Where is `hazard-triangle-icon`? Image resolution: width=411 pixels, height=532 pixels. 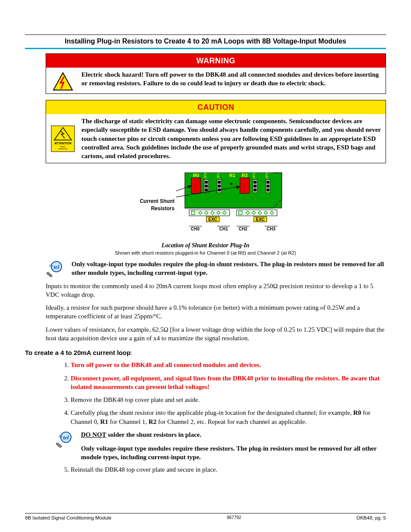
hazard-triangle-icon is located at coordinates (63, 81).